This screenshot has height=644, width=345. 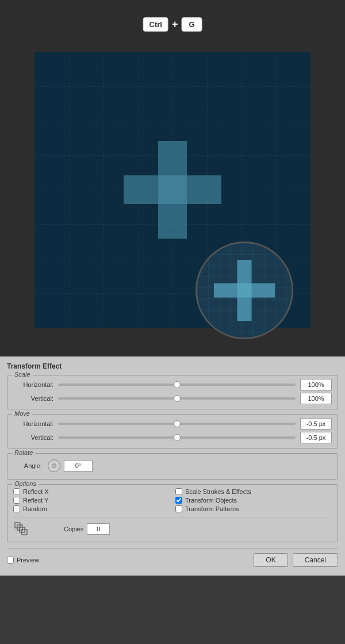 What do you see at coordinates (212, 509) in the screenshot?
I see `transform-patterns-label: Transform Patterns` at bounding box center [212, 509].